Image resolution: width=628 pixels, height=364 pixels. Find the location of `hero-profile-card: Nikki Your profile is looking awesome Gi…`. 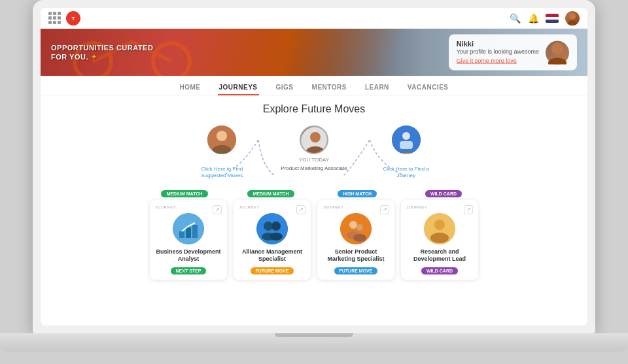

hero-profile-card: Nikki Your profile is looking awesome Gi… is located at coordinates (513, 52).